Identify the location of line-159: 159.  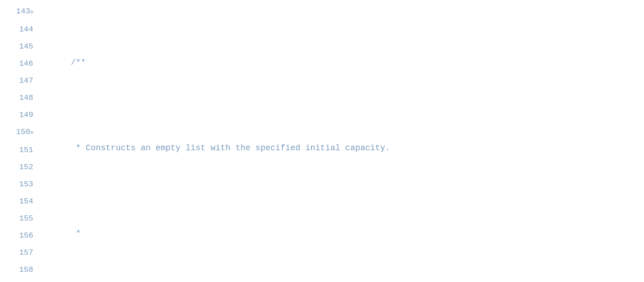
(21, 280).